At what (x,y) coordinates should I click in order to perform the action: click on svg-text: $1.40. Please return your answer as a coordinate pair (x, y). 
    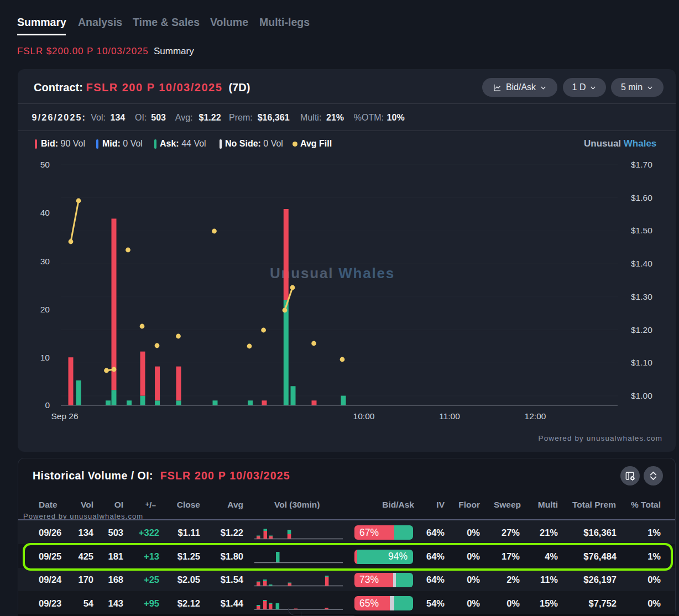
    Looking at the image, I should click on (641, 263).